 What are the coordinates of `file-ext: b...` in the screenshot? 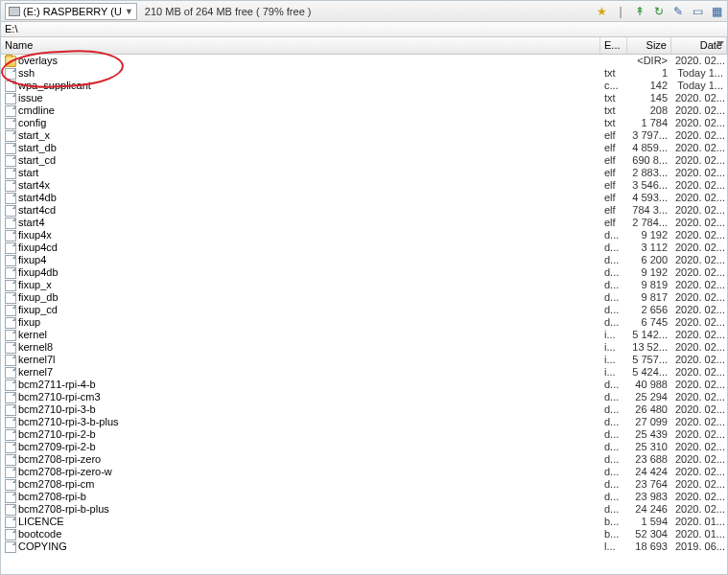 It's located at (614, 535).